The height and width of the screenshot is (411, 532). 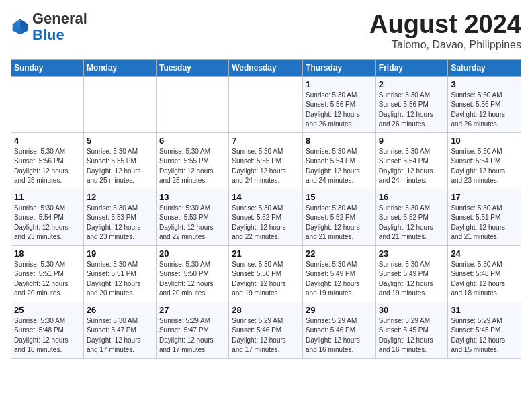 What do you see at coordinates (47, 141) in the screenshot?
I see `day-number: 4` at bounding box center [47, 141].